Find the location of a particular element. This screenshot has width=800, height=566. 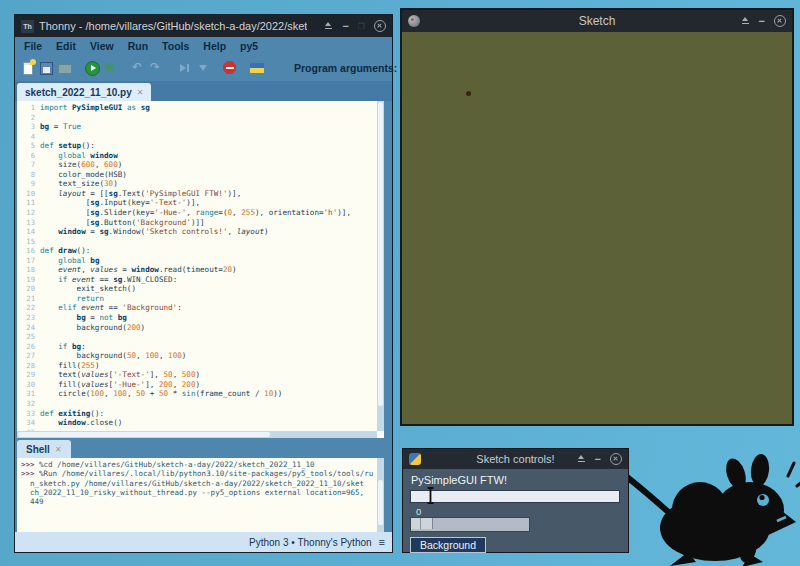

toolbar: Program arguments: ▼ is located at coordinates (204, 68).